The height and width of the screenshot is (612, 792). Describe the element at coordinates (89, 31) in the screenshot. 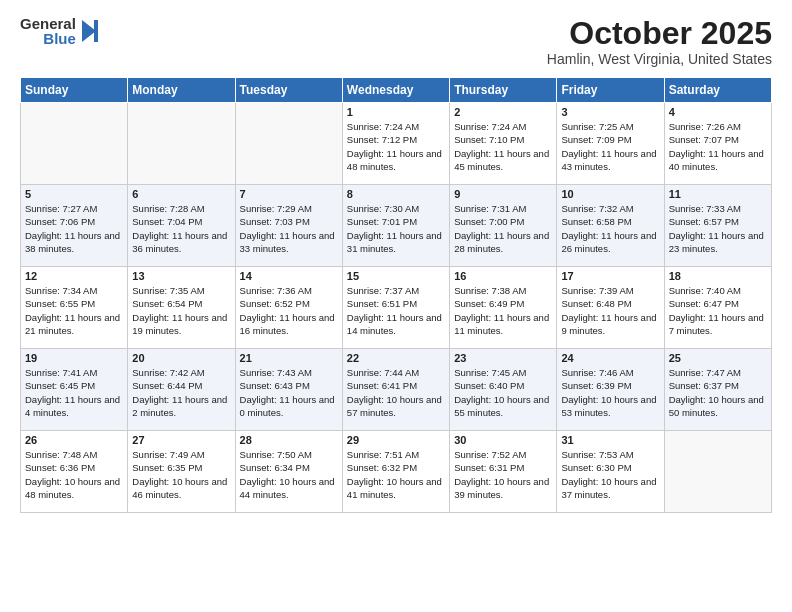

I see `logo-icon` at that location.